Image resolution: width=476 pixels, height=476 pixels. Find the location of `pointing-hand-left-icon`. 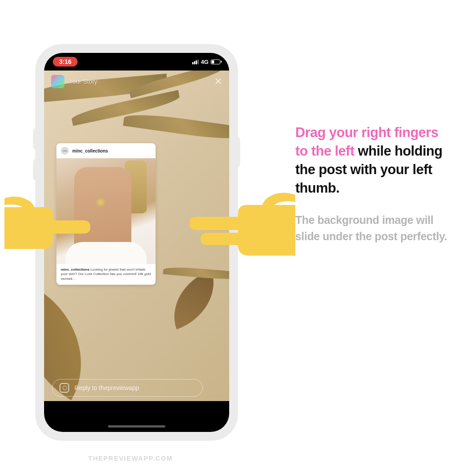

pointing-hand-left-icon is located at coordinates (48, 227).